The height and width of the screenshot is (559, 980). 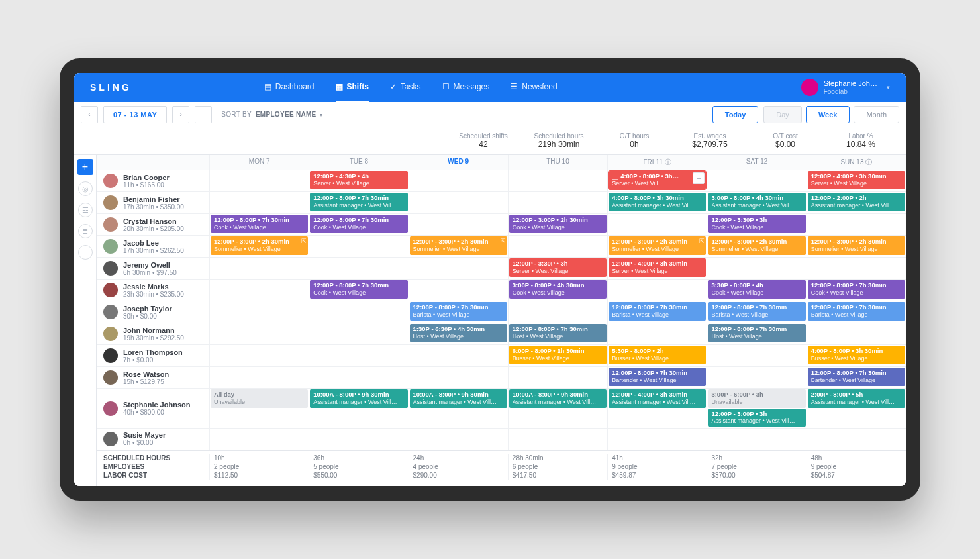 I want to click on shift-block: 5:30P - 8:00P • 2h Busser • West Village, so click(x=657, y=355).